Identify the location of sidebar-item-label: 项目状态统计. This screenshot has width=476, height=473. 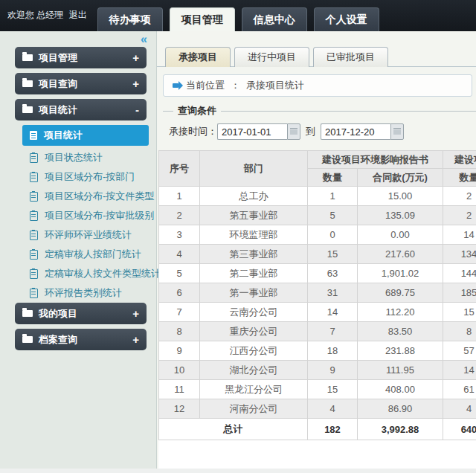
(74, 158).